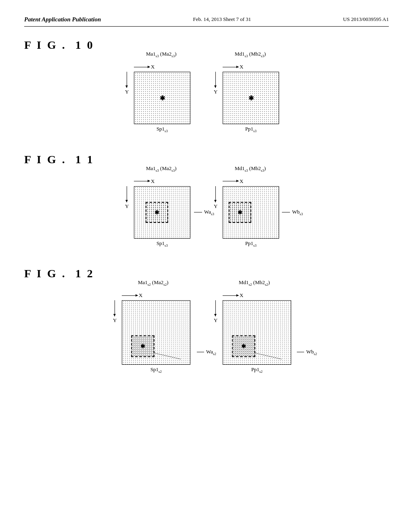  What do you see at coordinates (206, 274) in the screenshot?
I see `fig12-title: F I G . 1 2` at bounding box center [206, 274].